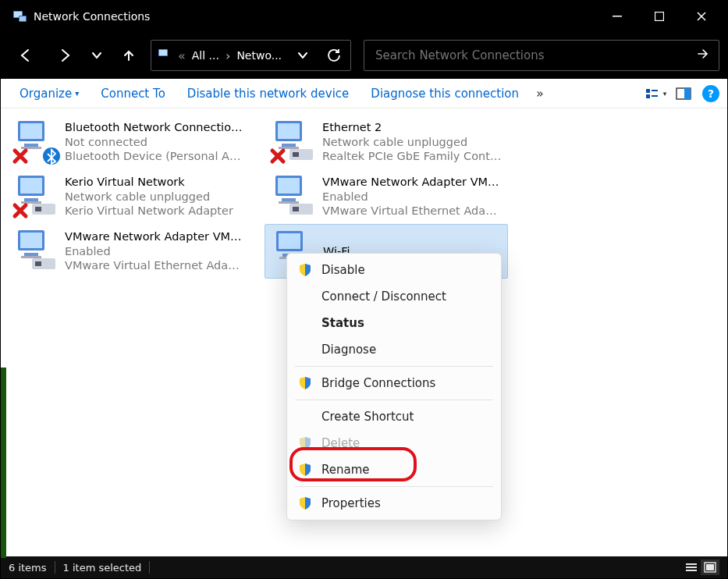  I want to click on title-bar: Network Connections, so click(364, 16).